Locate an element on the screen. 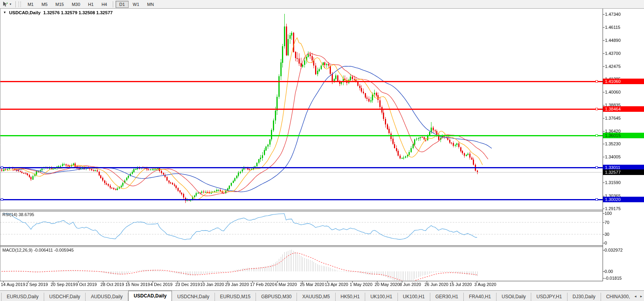  chart-ohlc-values: 1.32576 1.32579 1.32508 1.32577 is located at coordinates (78, 13).